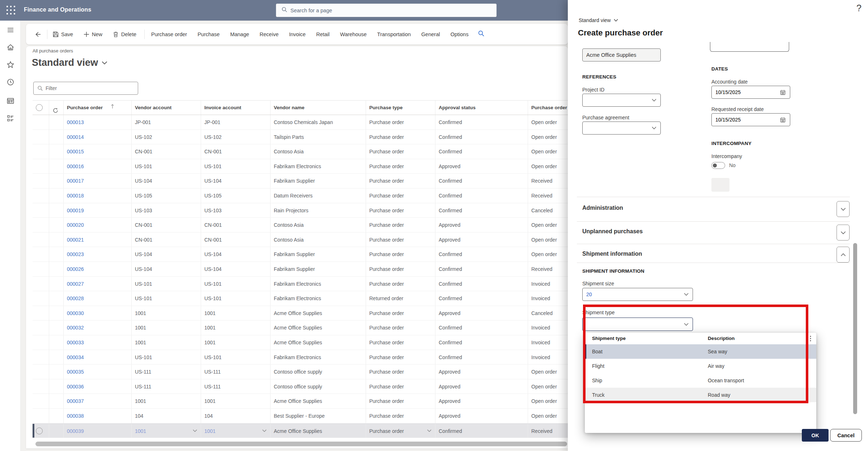 Image resolution: width=868 pixels, height=451 pixels. What do you see at coordinates (56, 108) in the screenshot?
I see `refresh-button` at bounding box center [56, 108].